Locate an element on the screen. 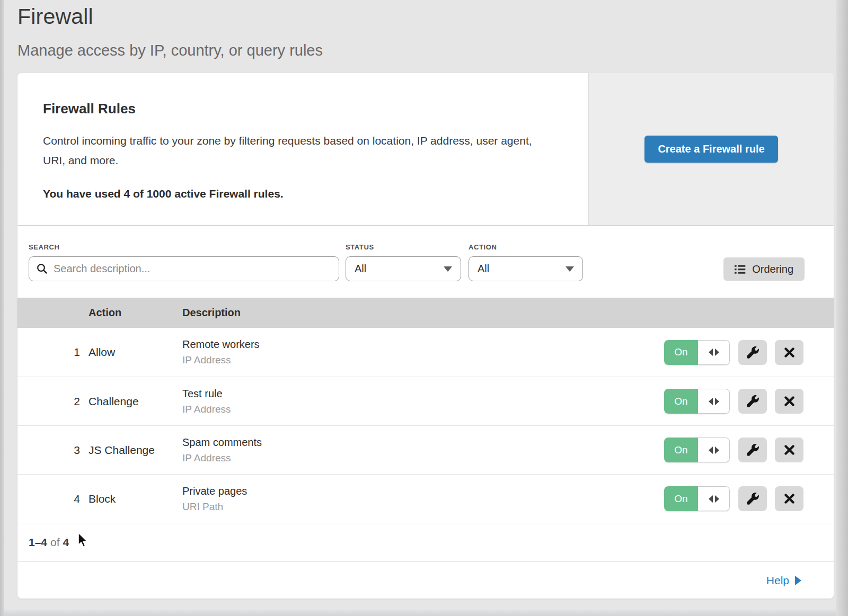 Image resolution: width=848 pixels, height=616 pixels. rule-action: Allow is located at coordinates (136, 352).